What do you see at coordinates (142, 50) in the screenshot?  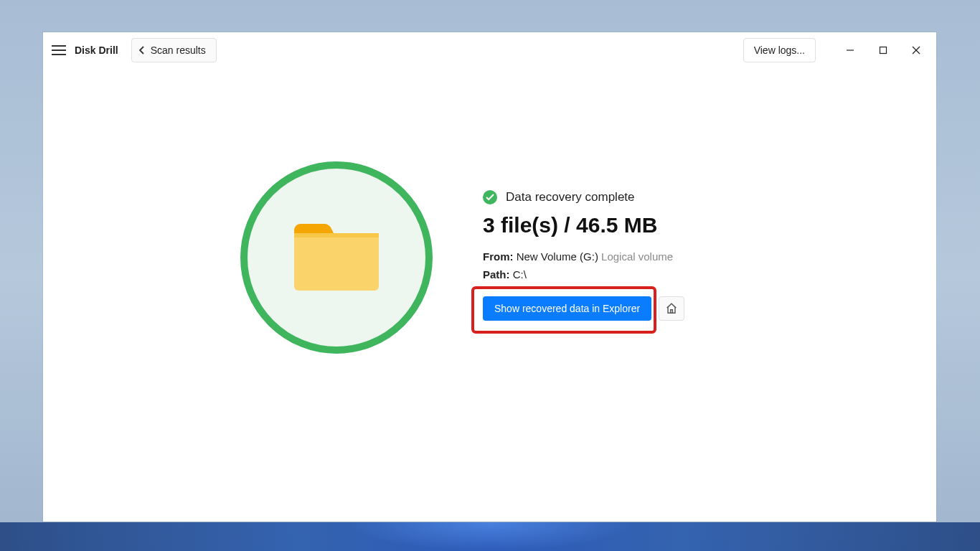 I see `chevron-left-icon` at bounding box center [142, 50].